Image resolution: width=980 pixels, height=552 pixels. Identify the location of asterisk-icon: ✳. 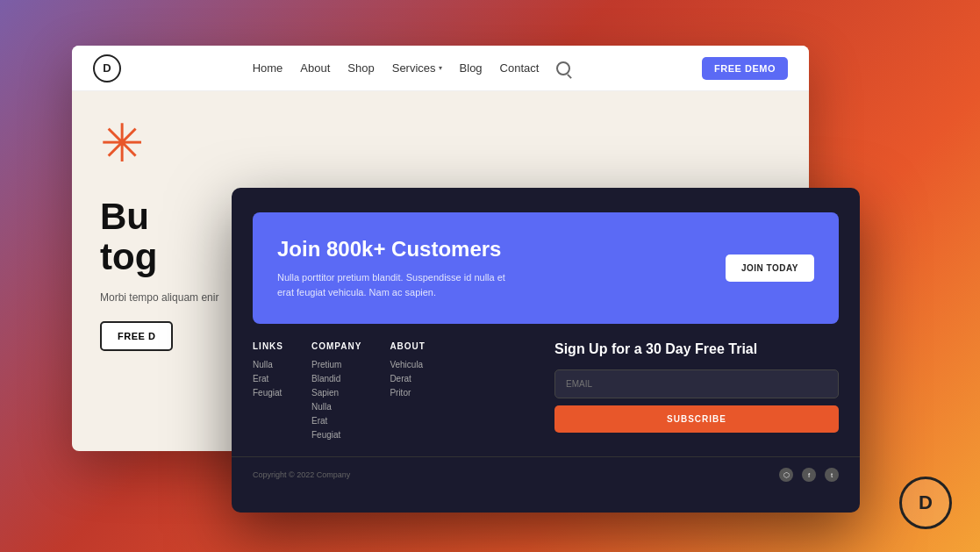
(122, 144).